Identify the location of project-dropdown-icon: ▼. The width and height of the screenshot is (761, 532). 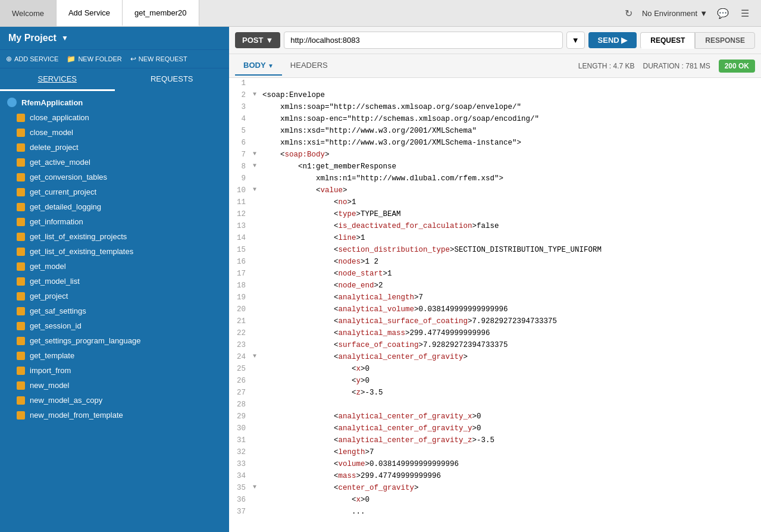
(65, 38).